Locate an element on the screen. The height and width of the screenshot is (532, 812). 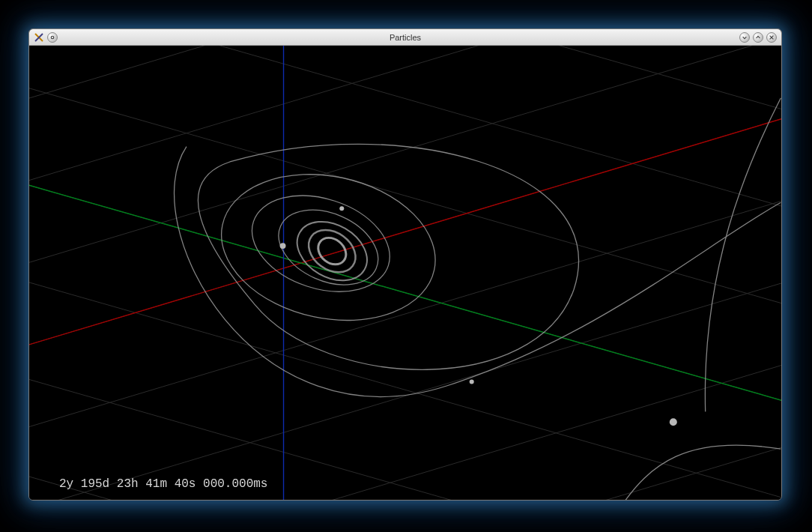
titlebar-left-controls is located at coordinates (46, 37).